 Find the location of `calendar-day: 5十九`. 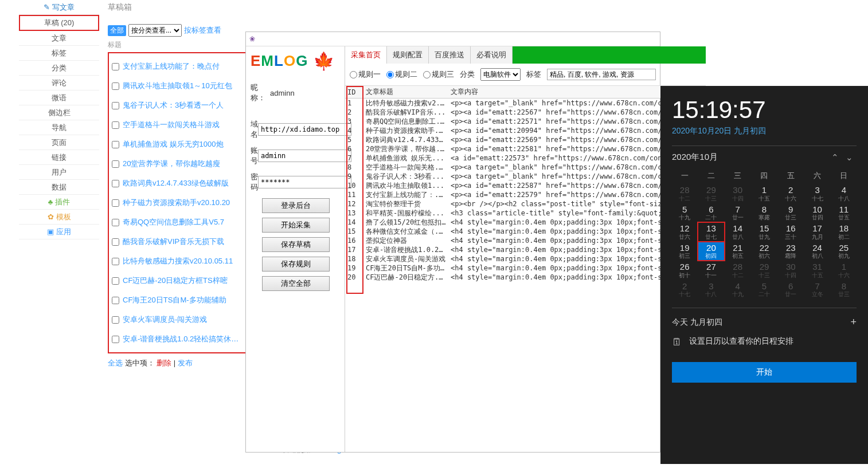

calendar-day: 5十九 is located at coordinates (685, 213).